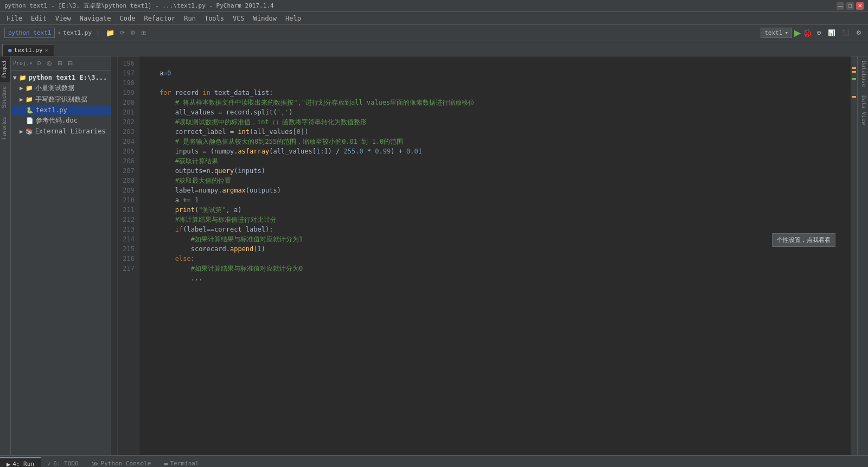 This screenshot has width=868, height=467. What do you see at coordinates (61, 263) in the screenshot?
I see `project-tree: ▼ 📁 python text1 E:\3... ▶ 📁 小量测试数据 ▶ 📁 …` at bounding box center [61, 263].